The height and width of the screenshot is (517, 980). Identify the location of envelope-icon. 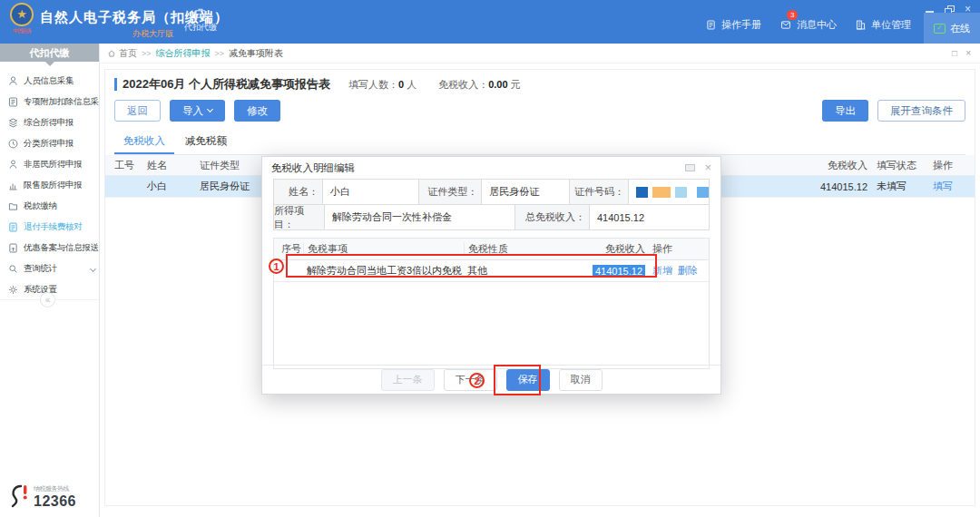
(786, 25).